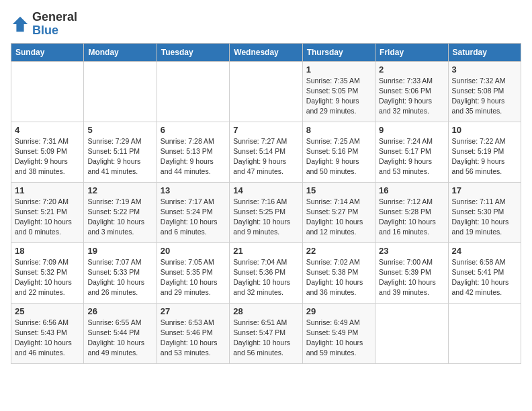 Image resolution: width=532 pixels, height=411 pixels. What do you see at coordinates (339, 251) in the screenshot?
I see `day-number: 22` at bounding box center [339, 251].